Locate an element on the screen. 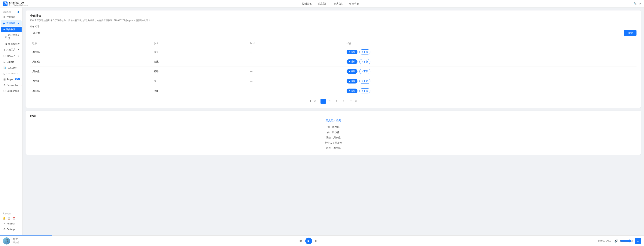  short-parse-icon: ✿ is located at coordinates (6, 44).